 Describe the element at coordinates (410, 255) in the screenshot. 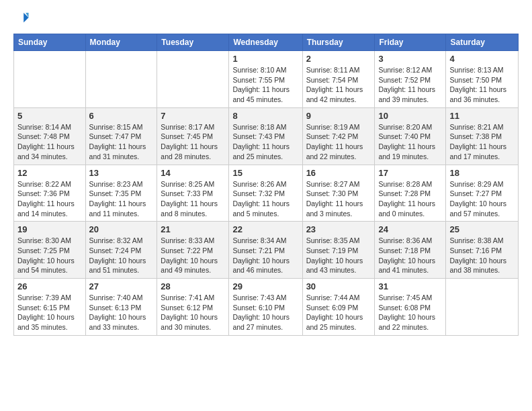

I see `day-info: Sunrise: 8:36 AM Sunset: 7:18 PM Dayligh…` at that location.